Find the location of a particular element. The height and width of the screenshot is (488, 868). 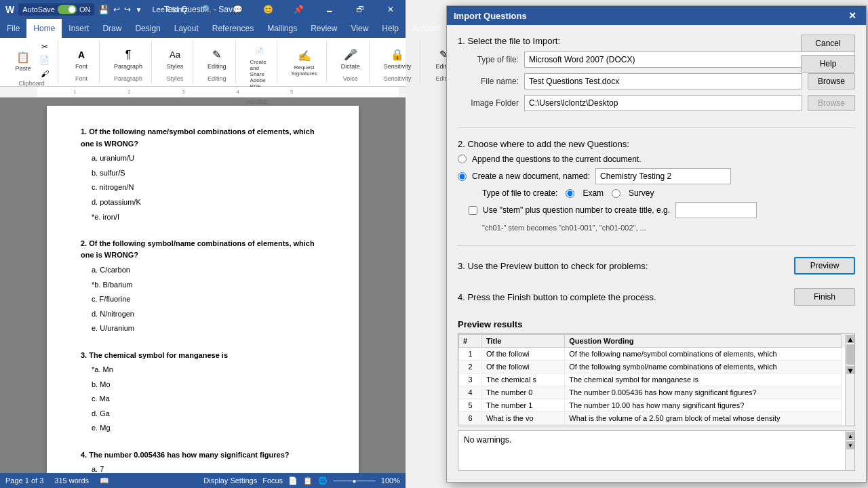

new-doc-name-input is located at coordinates (663, 176).